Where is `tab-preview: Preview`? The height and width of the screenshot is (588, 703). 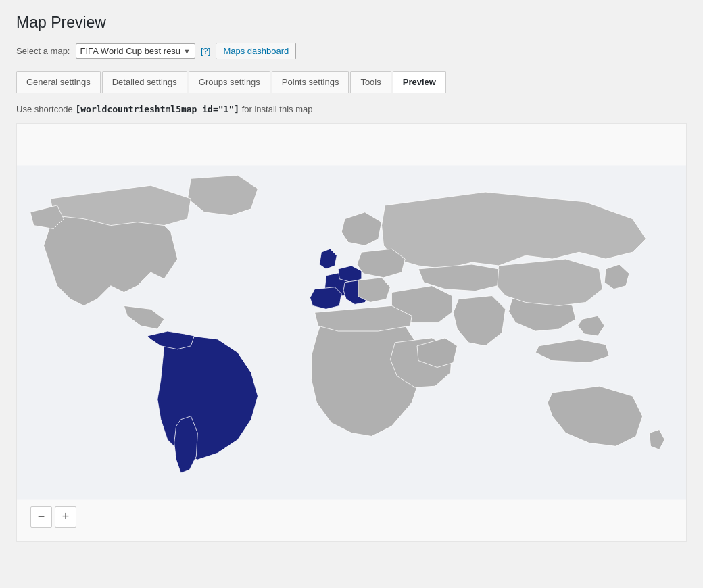
tab-preview: Preview is located at coordinates (419, 82).